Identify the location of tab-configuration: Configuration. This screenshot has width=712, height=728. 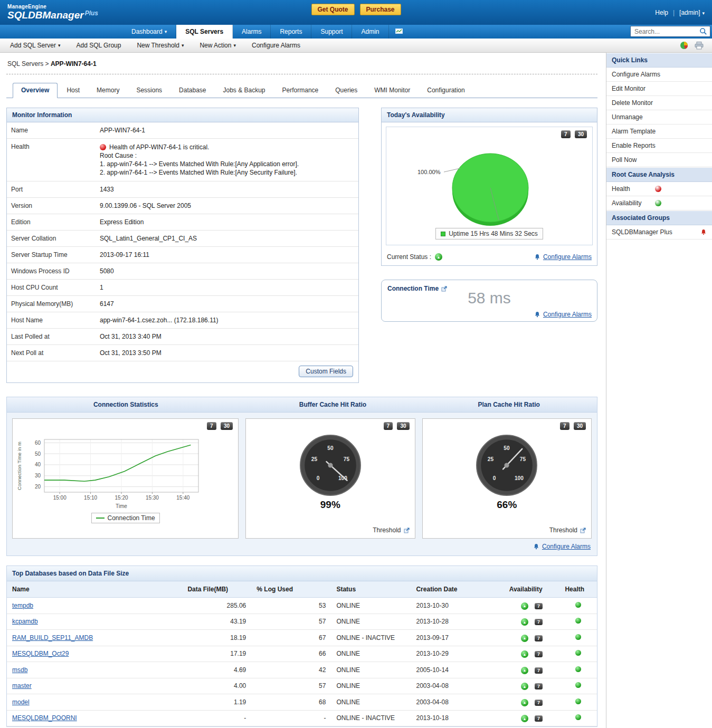
(445, 91).